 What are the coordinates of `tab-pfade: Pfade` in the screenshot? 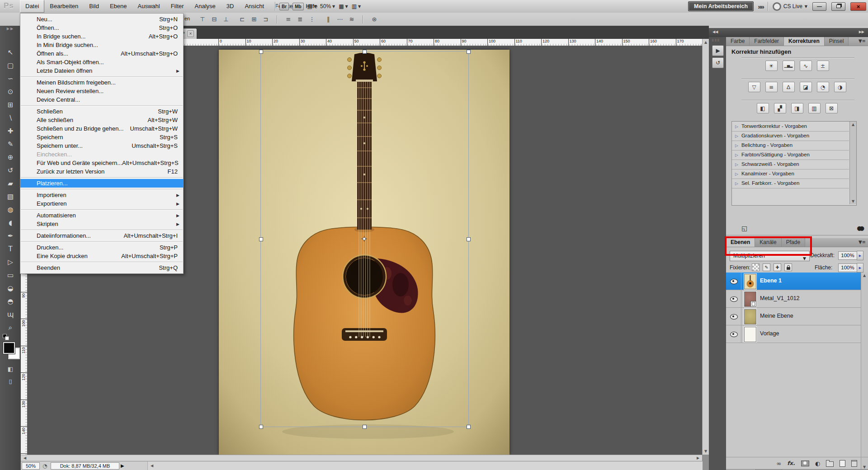 It's located at (793, 242).